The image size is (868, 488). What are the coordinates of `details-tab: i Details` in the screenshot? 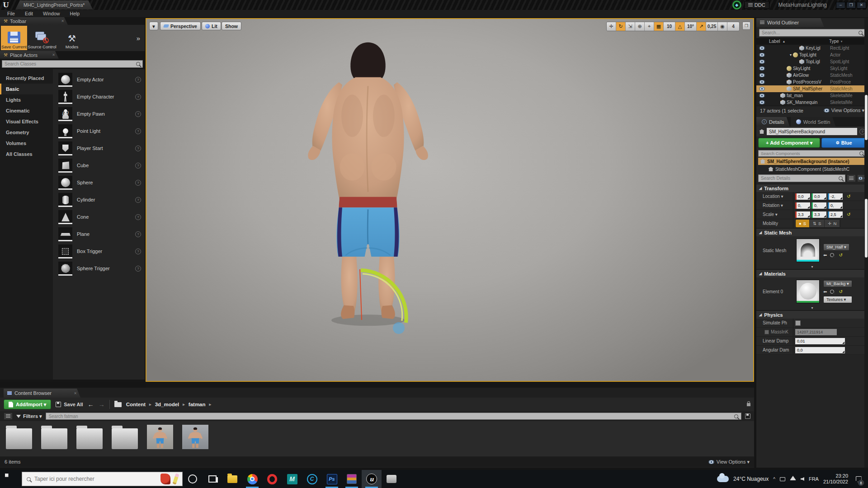 It's located at (773, 122).